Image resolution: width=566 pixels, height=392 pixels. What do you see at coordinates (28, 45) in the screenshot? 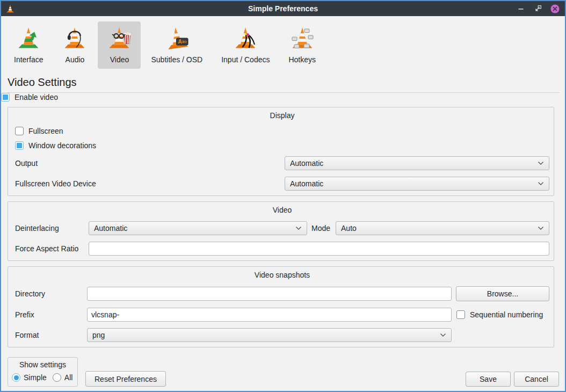
I see `toolbar-item-interface: Interface` at bounding box center [28, 45].